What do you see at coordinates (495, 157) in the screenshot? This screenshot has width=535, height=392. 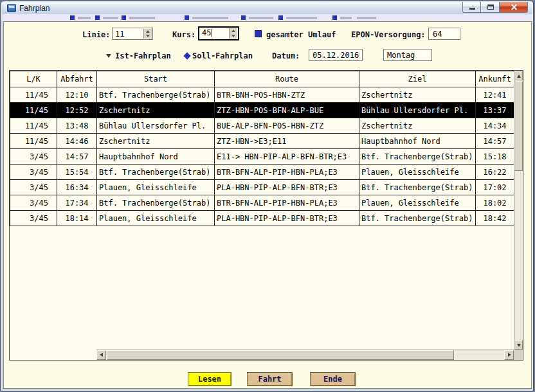 I see `table-cell: 15:18` at bounding box center [495, 157].